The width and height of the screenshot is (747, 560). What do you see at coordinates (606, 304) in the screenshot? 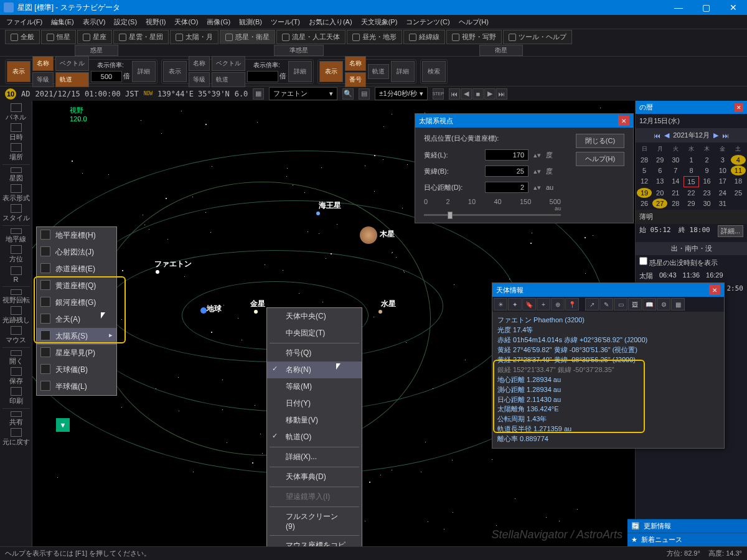
I see `pencil-icon: ✎` at bounding box center [606, 304].